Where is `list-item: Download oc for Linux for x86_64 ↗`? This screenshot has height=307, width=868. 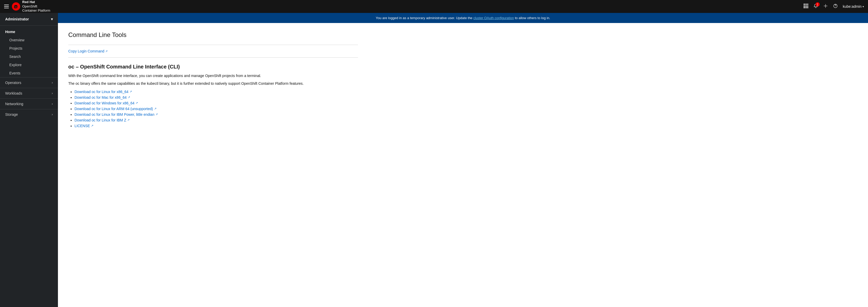
list-item: Download oc for Linux for x86_64 ↗ is located at coordinates (216, 92).